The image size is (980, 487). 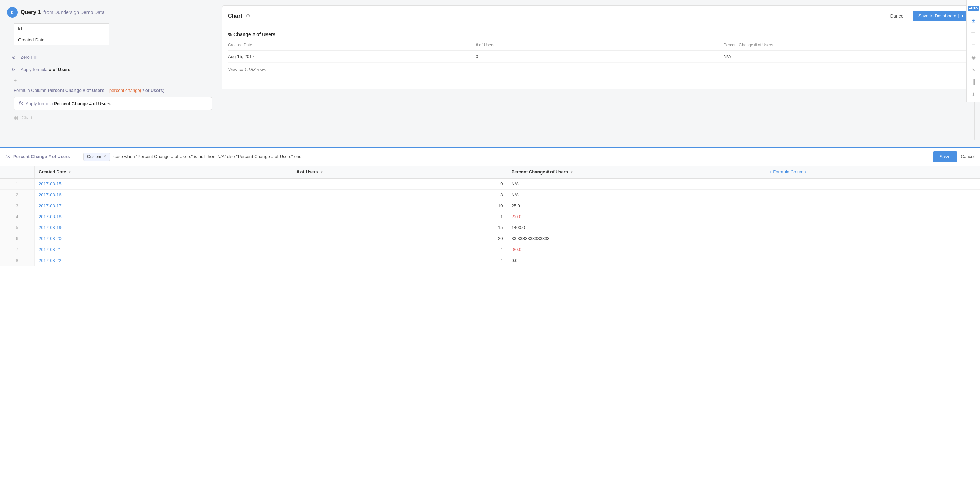 I want to click on table-row: 6 2017-08-20 20 33.3333333333333, so click(x=490, y=239).